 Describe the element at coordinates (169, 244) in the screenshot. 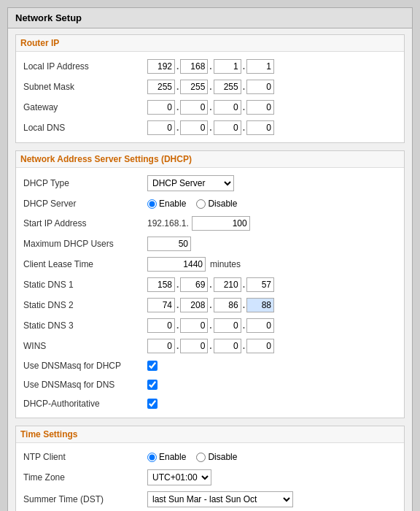

I see `value-max-users` at that location.